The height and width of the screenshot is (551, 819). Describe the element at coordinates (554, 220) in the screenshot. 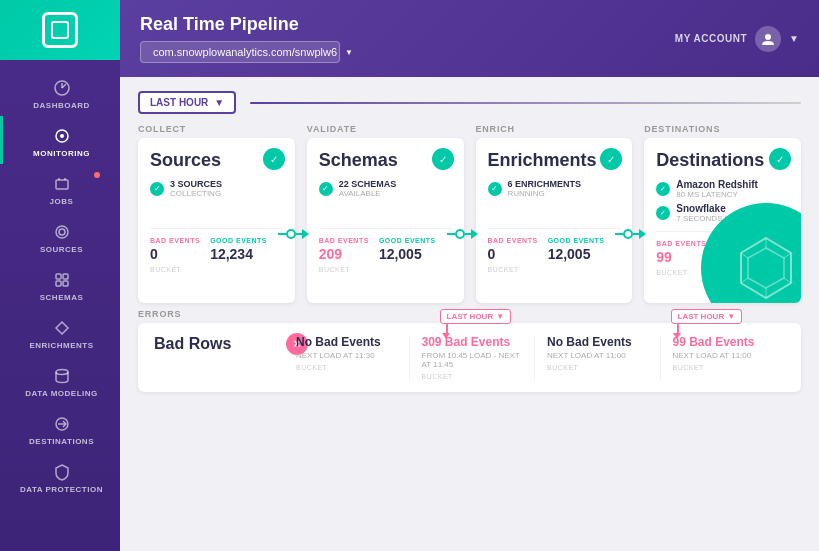

I see `enrichments-card: ✓ Enrichments ✓ 6 Enrichments RUNNING BA…` at that location.